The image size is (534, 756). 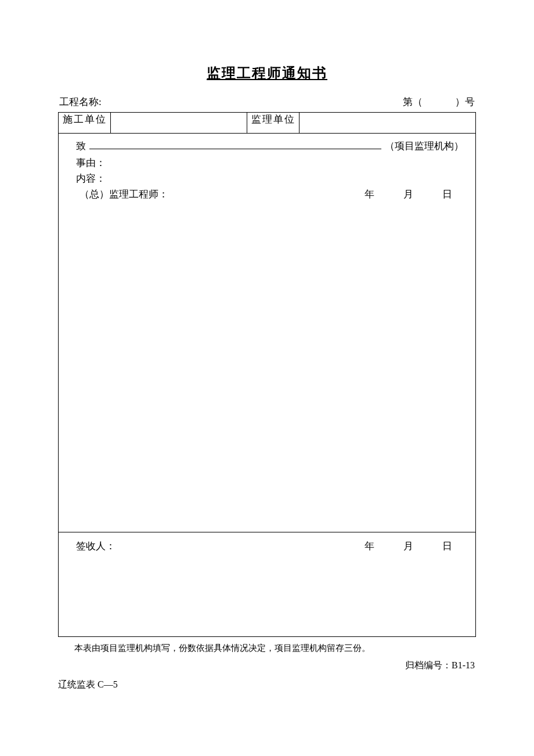 I want to click on number-prefix: 第（, so click(x=413, y=102).